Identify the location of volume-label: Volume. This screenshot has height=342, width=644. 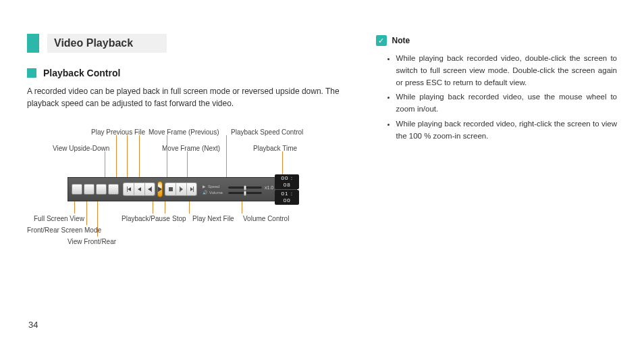
(216, 193).